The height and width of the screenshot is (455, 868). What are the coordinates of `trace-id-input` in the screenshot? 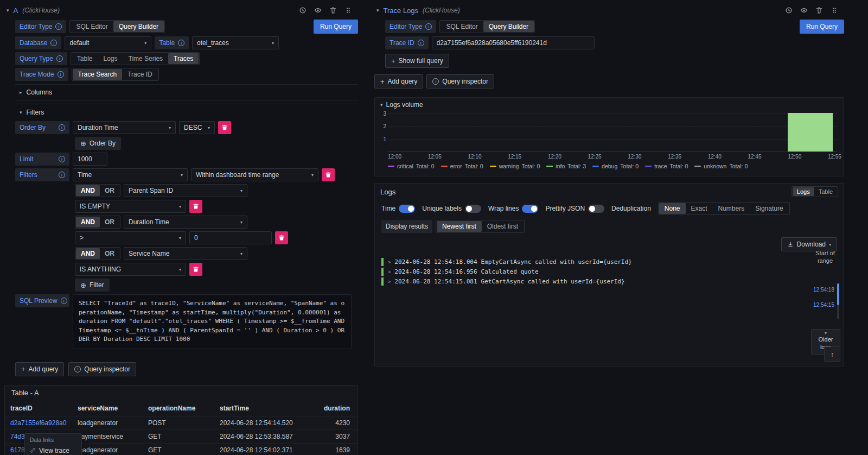 It's located at (513, 43).